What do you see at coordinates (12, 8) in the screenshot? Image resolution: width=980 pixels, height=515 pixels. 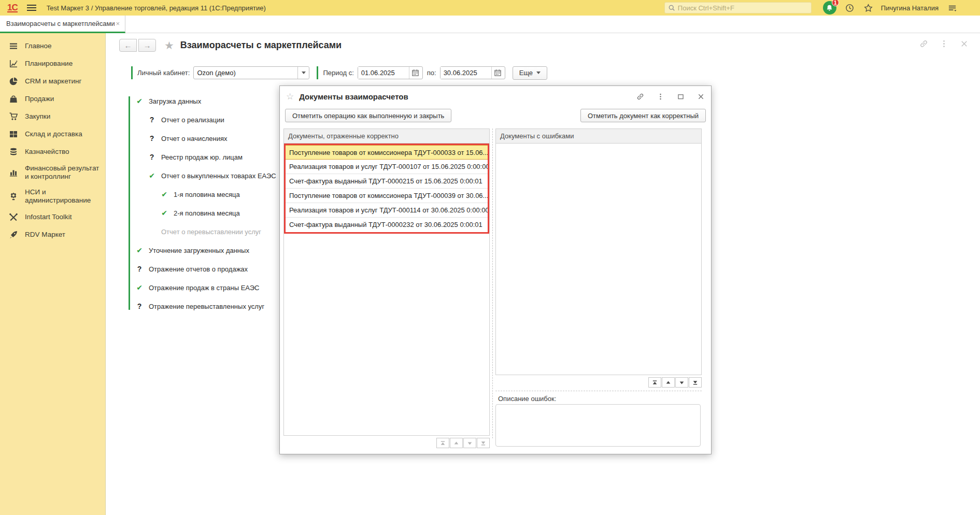 I see `1c-logo-icon: 1С` at bounding box center [12, 8].